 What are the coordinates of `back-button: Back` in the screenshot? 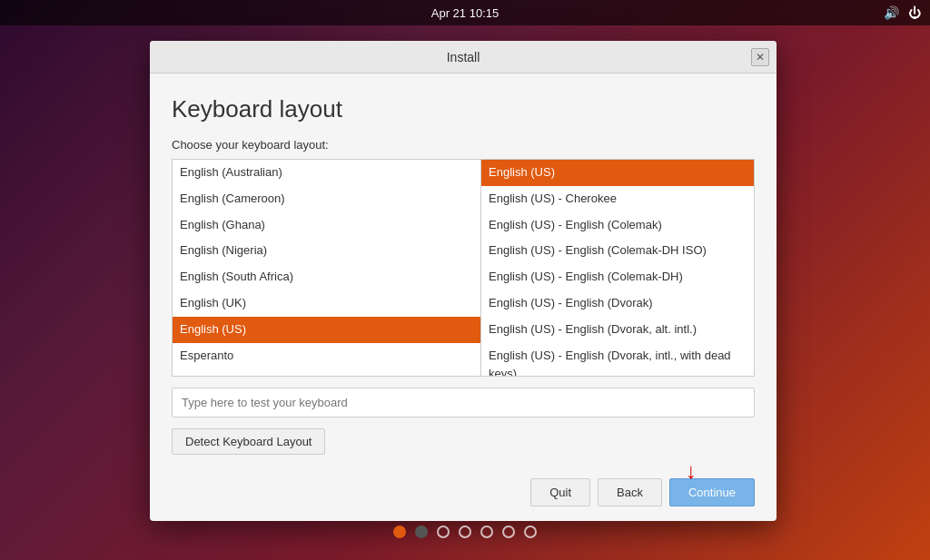 It's located at (630, 492).